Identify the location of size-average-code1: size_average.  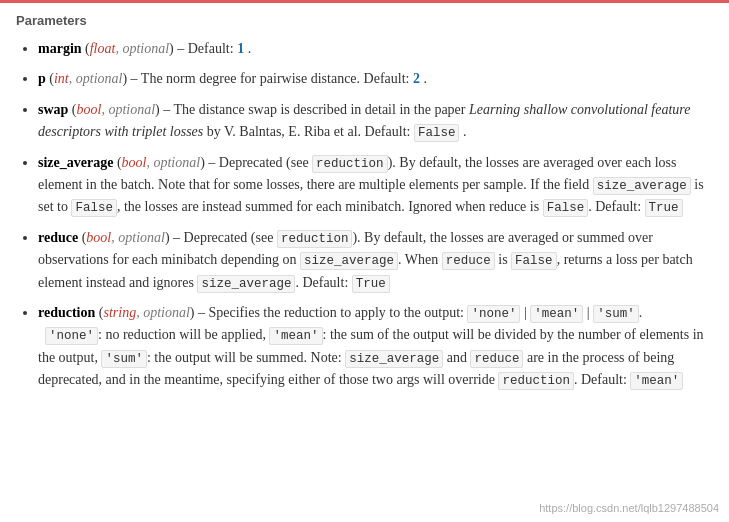
(642, 186).